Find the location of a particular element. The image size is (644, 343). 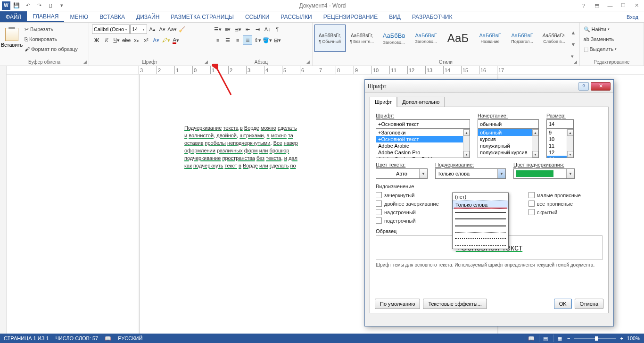

line-spacing-button: ⇕▾ is located at coordinates (257, 40).